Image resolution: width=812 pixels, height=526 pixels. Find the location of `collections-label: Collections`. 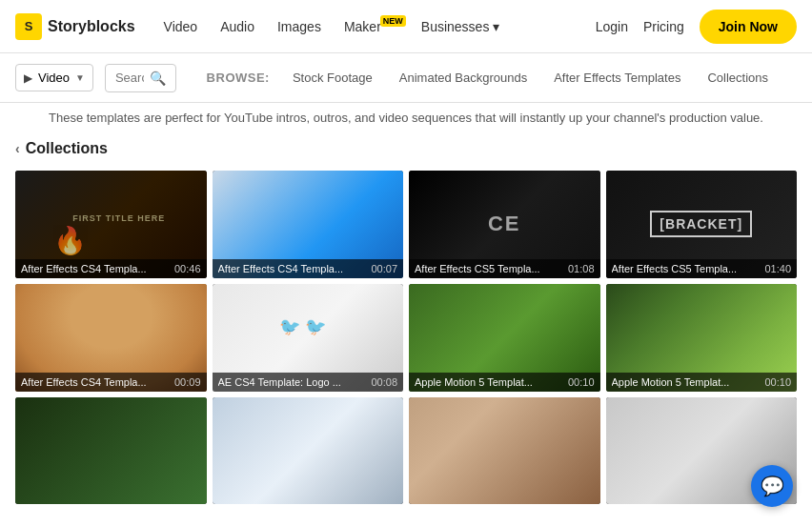

collections-label: Collections is located at coordinates (67, 149).